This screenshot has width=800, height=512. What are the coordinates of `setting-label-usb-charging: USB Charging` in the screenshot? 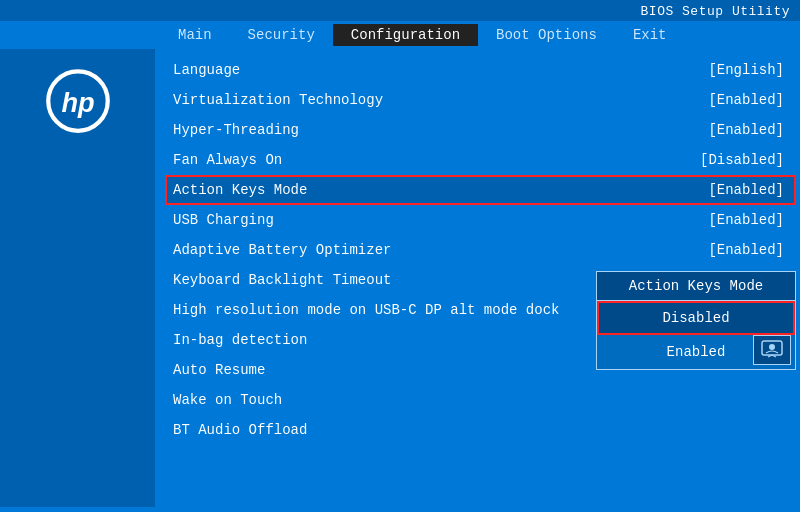 It's located at (224, 220).